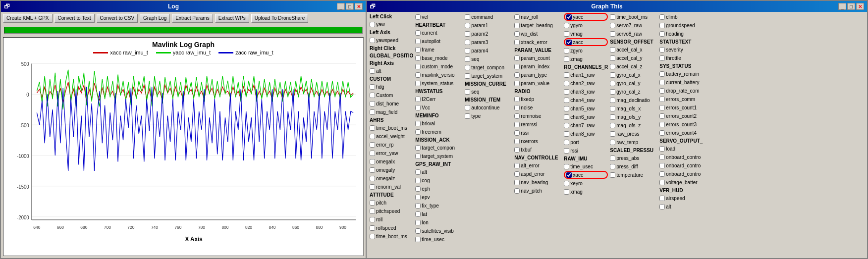 This screenshot has height=259, width=868. What do you see at coordinates (418, 206) in the screenshot?
I see `cb-fix-type` at bounding box center [418, 206].